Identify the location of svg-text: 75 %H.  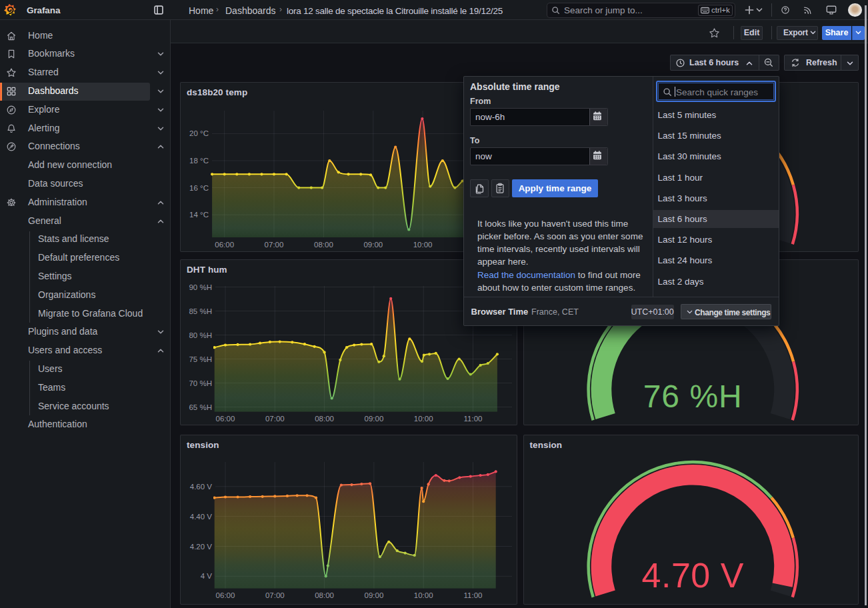
(200, 359).